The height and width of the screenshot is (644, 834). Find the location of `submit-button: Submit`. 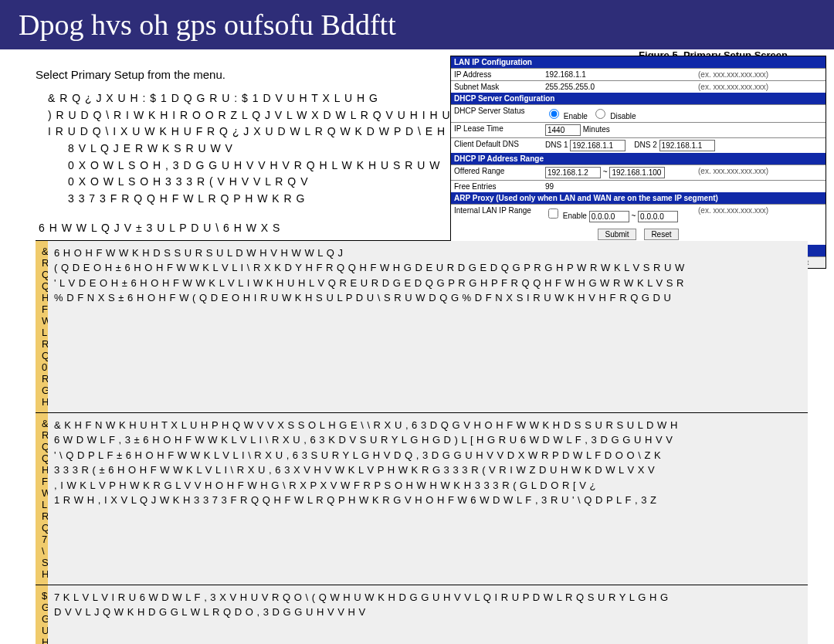

submit-button: Submit is located at coordinates (616, 235).